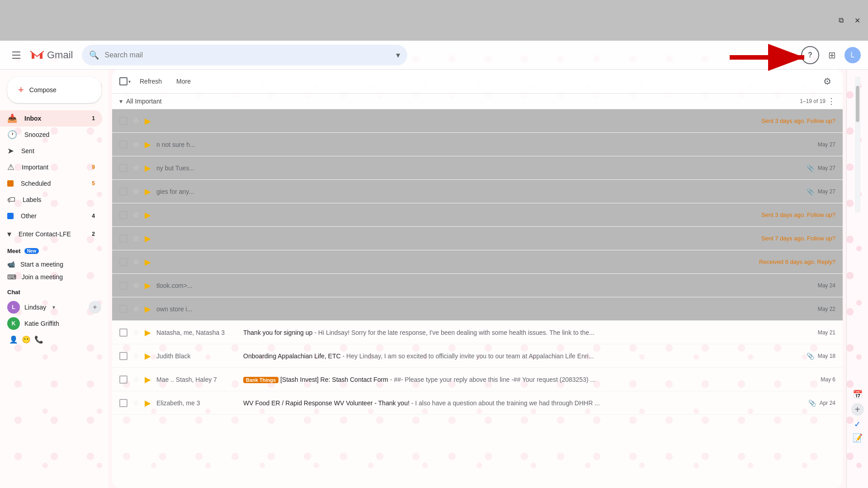 The width and height of the screenshot is (868, 488). Describe the element at coordinates (477, 380) in the screenshot. I see `email-row: ☆ ▶ Mae .. Stash, Haley 7 Bank Things [S…` at that location.